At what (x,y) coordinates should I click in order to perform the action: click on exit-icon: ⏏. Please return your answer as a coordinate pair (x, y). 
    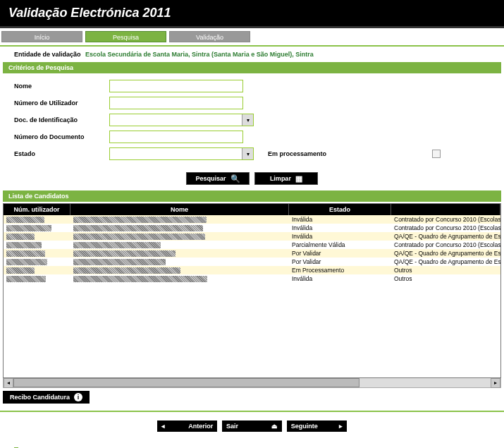
    Looking at the image, I should click on (275, 426).